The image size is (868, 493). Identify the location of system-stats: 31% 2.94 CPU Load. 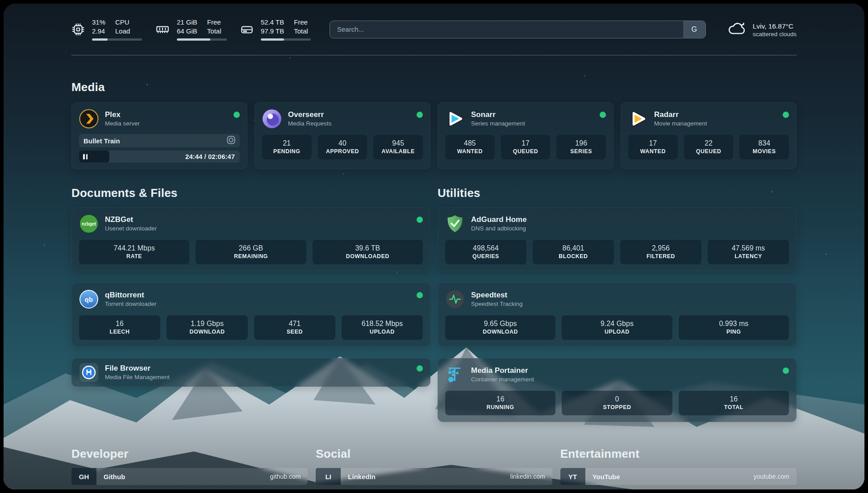
(191, 29).